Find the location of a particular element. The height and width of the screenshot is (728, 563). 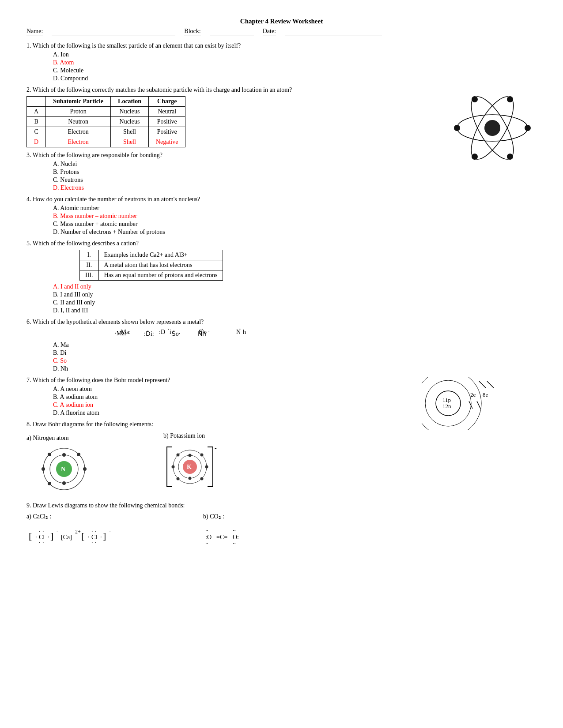

block-field is located at coordinates (232, 32).